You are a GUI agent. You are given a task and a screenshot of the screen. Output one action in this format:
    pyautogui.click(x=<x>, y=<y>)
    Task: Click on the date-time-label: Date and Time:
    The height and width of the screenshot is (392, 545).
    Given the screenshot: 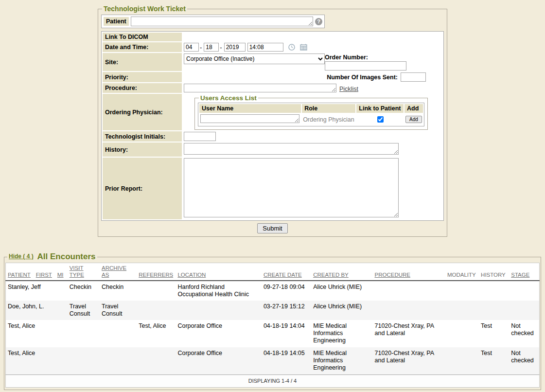 What is the action you would take?
    pyautogui.click(x=142, y=47)
    